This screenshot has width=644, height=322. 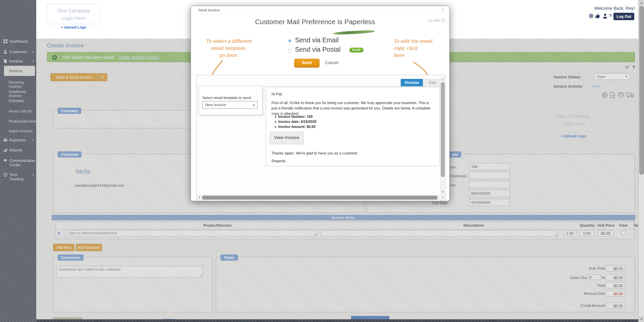 I want to click on send-via-email-label: Send via Email, so click(x=317, y=40).